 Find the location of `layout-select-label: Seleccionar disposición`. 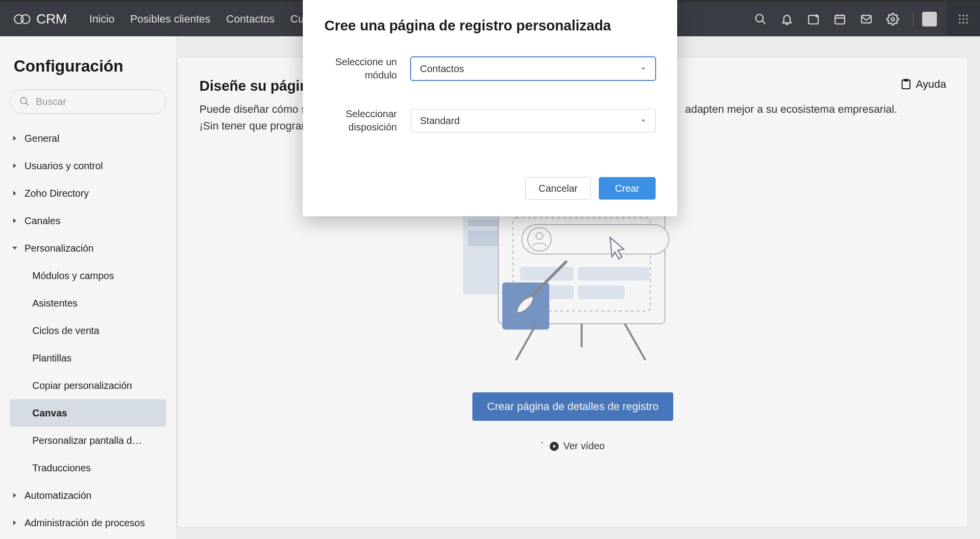

layout-select-label: Seleccionar disposición is located at coordinates (368, 121).